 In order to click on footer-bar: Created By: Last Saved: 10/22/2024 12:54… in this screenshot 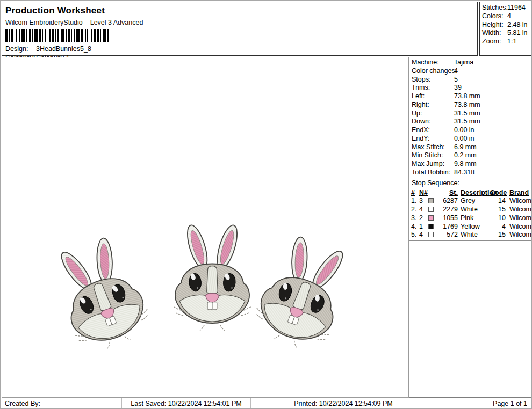, I will do `click(267, 404)`.